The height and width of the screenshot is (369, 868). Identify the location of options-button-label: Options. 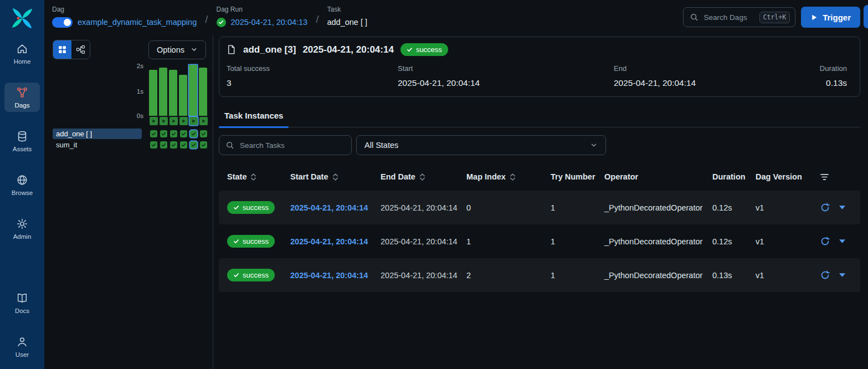
(171, 50).